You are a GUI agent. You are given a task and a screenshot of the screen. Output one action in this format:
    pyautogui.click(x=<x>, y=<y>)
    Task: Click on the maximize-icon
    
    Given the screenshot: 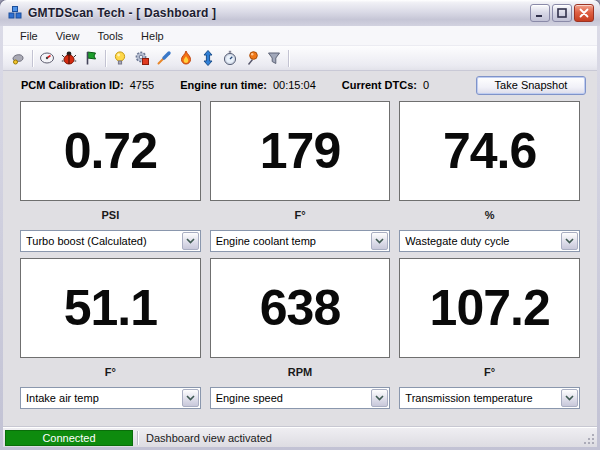 What is the action you would take?
    pyautogui.click(x=562, y=13)
    